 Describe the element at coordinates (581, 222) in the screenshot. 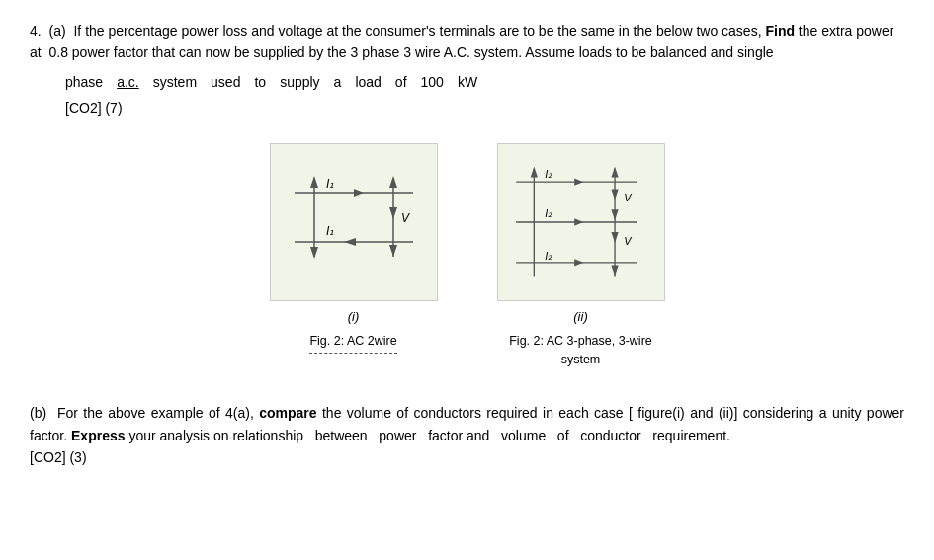

I see `ac-3wire-svg: I₂ I₂ I₂ V V` at that location.